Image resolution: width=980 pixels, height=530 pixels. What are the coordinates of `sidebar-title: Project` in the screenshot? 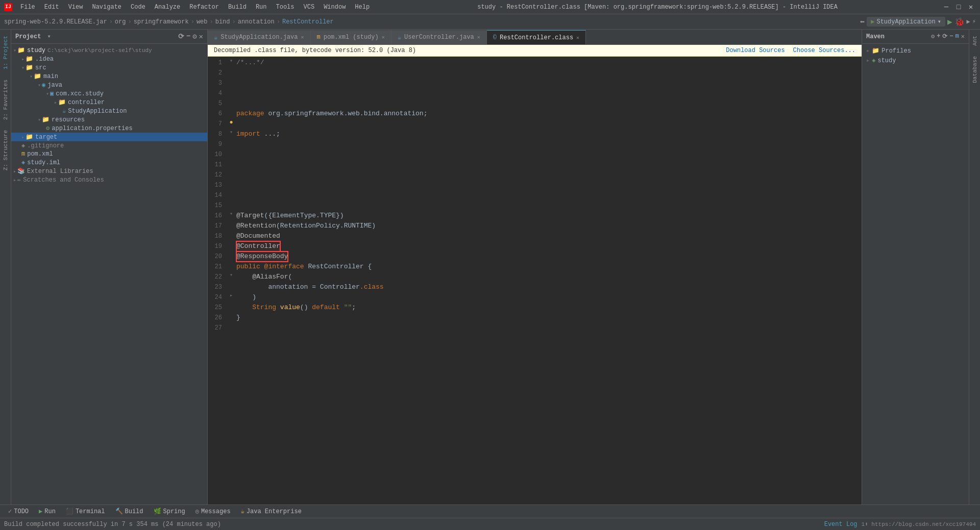 It's located at (28, 37).